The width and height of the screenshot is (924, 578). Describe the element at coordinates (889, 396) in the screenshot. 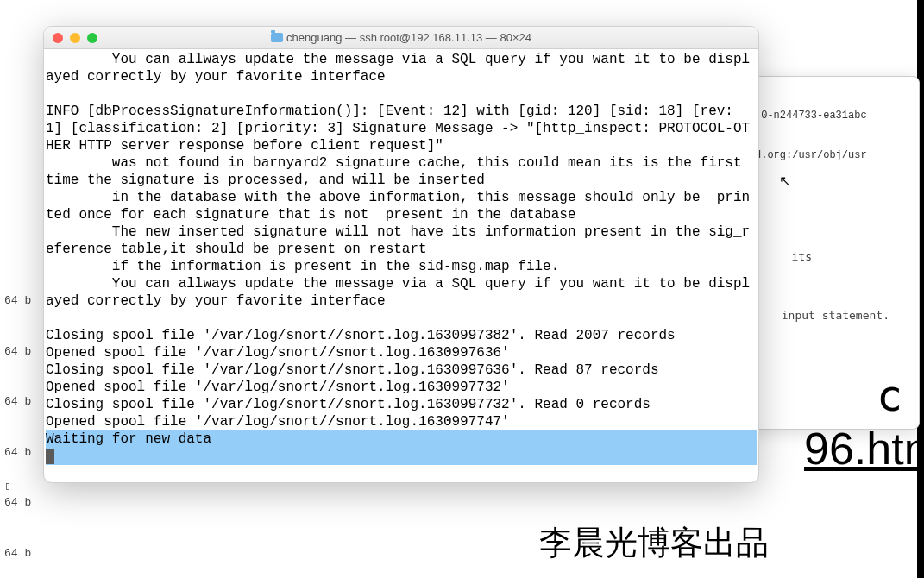

I see `bg-text-fragment: c` at that location.